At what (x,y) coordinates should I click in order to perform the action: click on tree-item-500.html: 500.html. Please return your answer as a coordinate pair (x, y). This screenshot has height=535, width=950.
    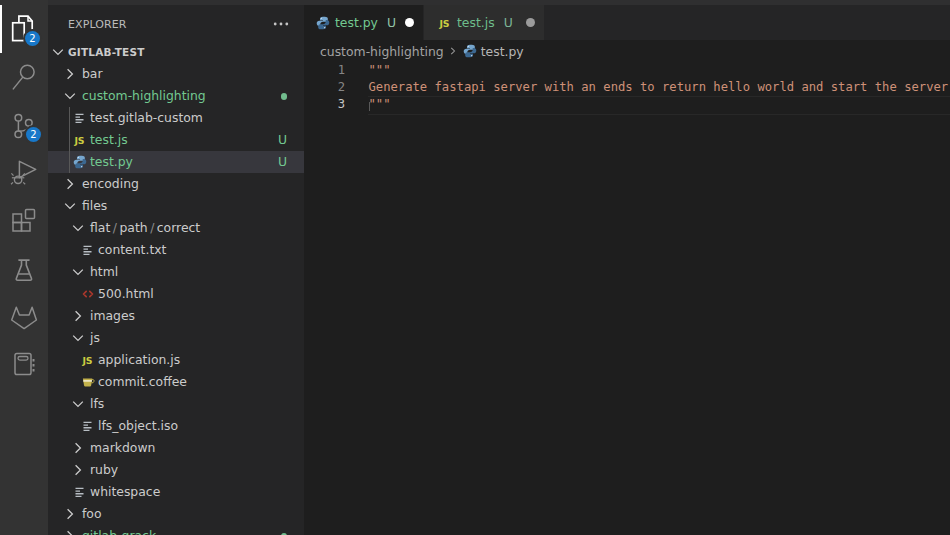
    Looking at the image, I should click on (176, 294).